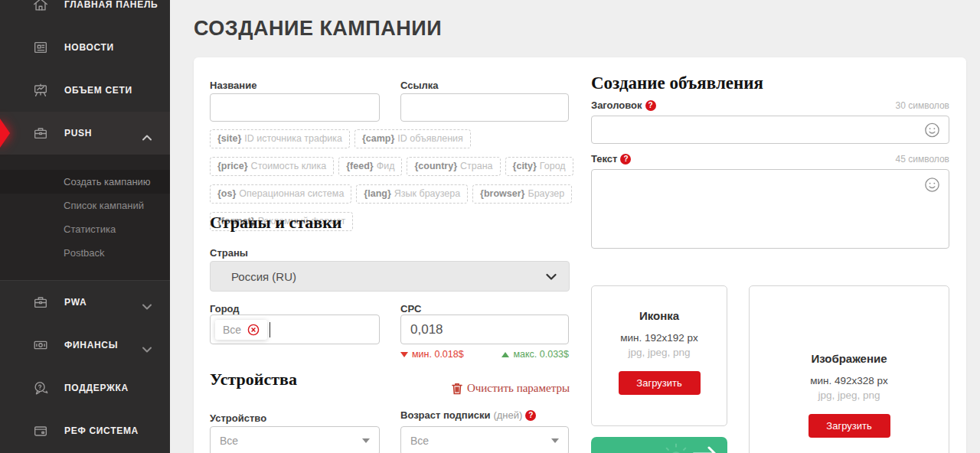  I want to click on headline-label: Заголовок, so click(617, 106).